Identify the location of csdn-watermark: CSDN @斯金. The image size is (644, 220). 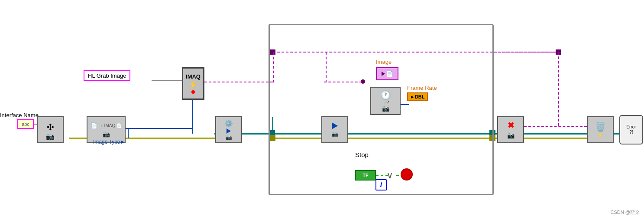
(625, 213).